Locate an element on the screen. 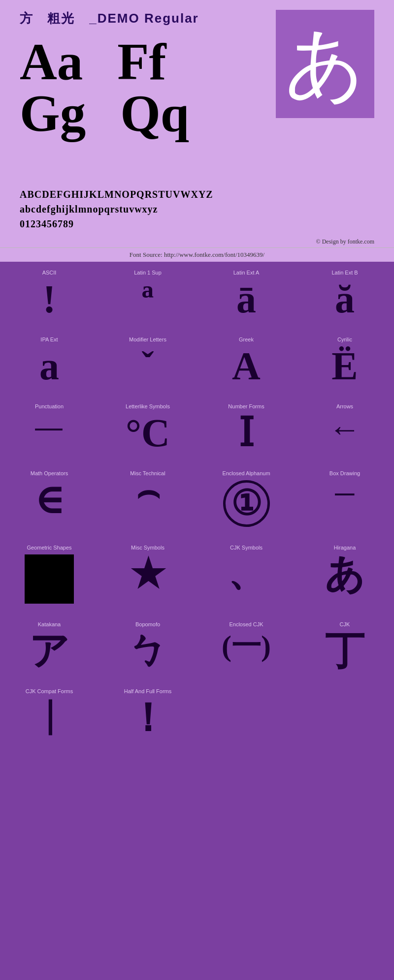  hiragana-preview: あ is located at coordinates (325, 64).